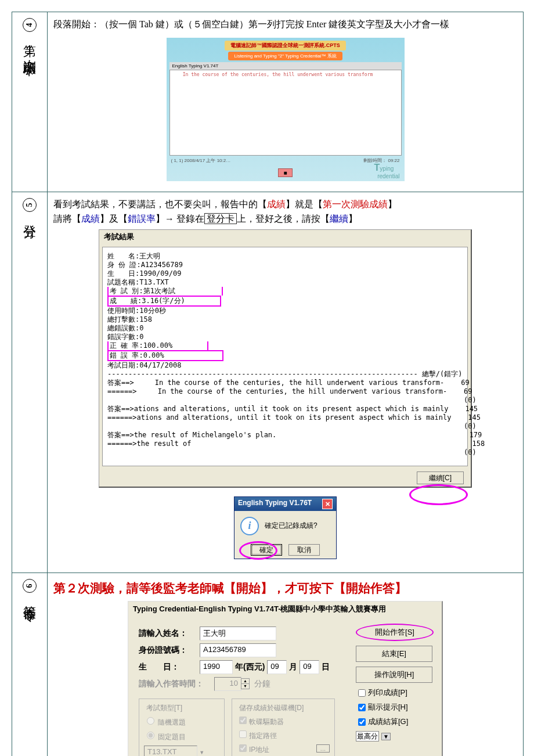 The width and height of the screenshot is (534, 756). What do you see at coordinates (250, 667) in the screenshot?
I see `year-text: 年(西元)` at bounding box center [250, 667].